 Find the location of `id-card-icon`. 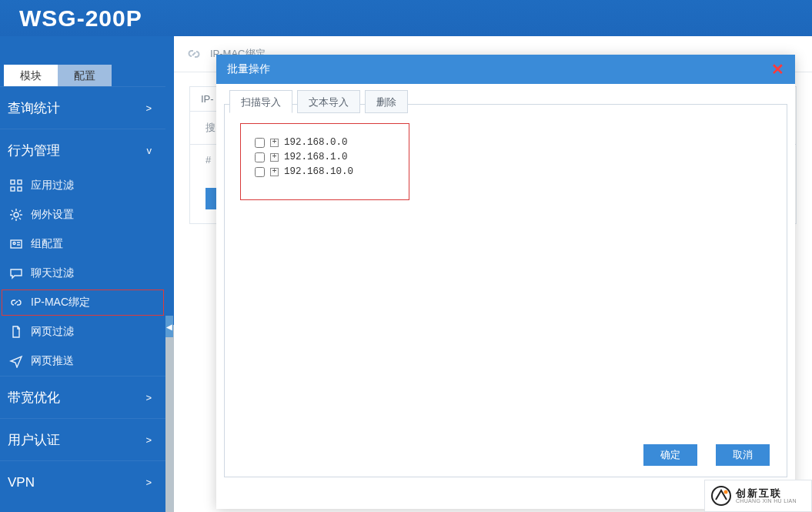

id-card-icon is located at coordinates (16, 244).